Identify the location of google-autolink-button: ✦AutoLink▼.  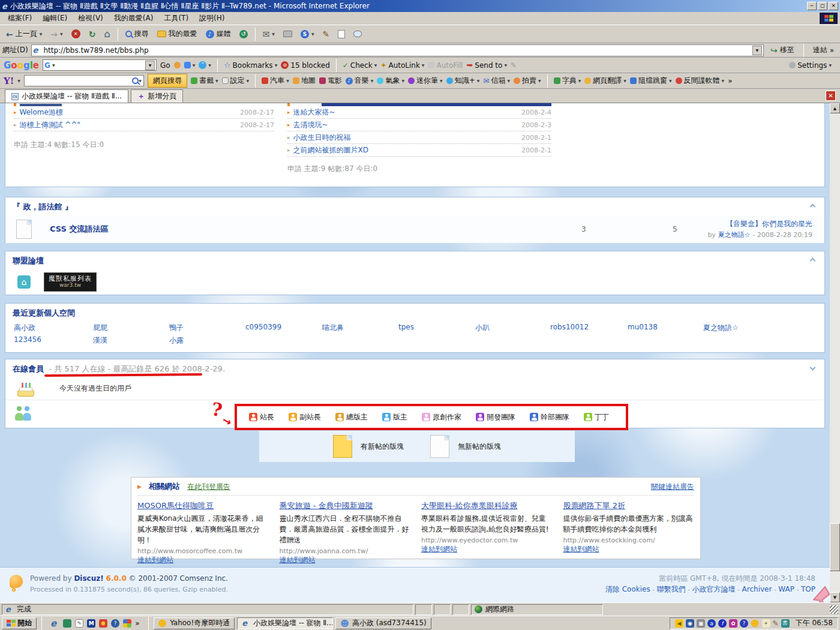
(402, 65).